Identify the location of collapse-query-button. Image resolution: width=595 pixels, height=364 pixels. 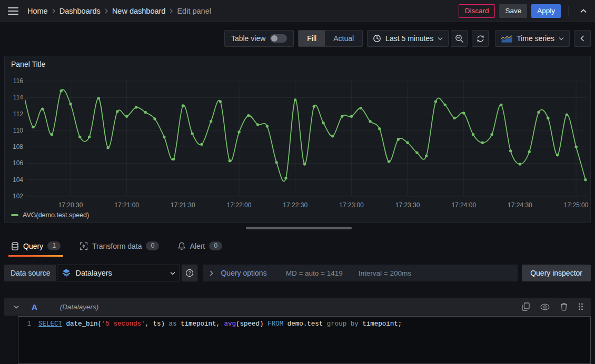
(16, 307).